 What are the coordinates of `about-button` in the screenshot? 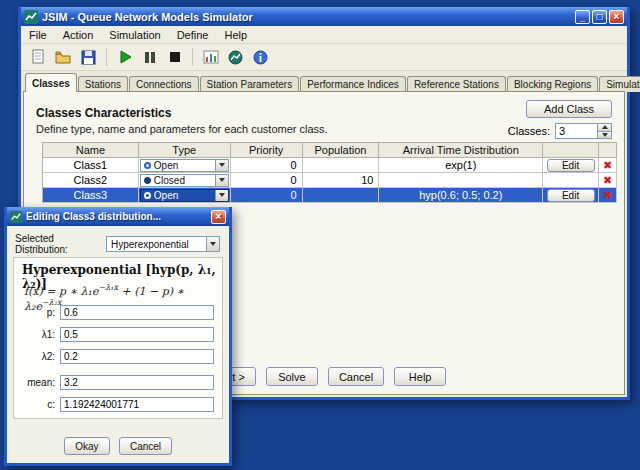 It's located at (260, 58).